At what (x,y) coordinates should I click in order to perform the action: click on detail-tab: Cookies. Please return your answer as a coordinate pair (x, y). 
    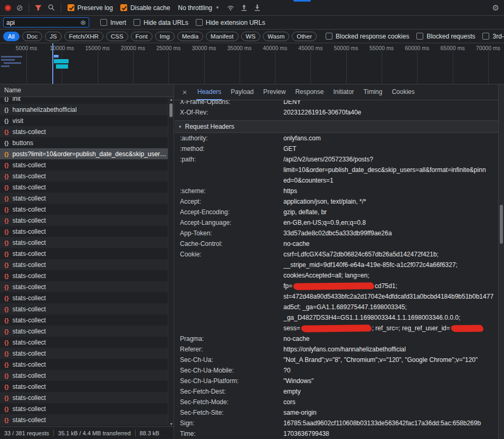
    Looking at the image, I should click on (403, 92).